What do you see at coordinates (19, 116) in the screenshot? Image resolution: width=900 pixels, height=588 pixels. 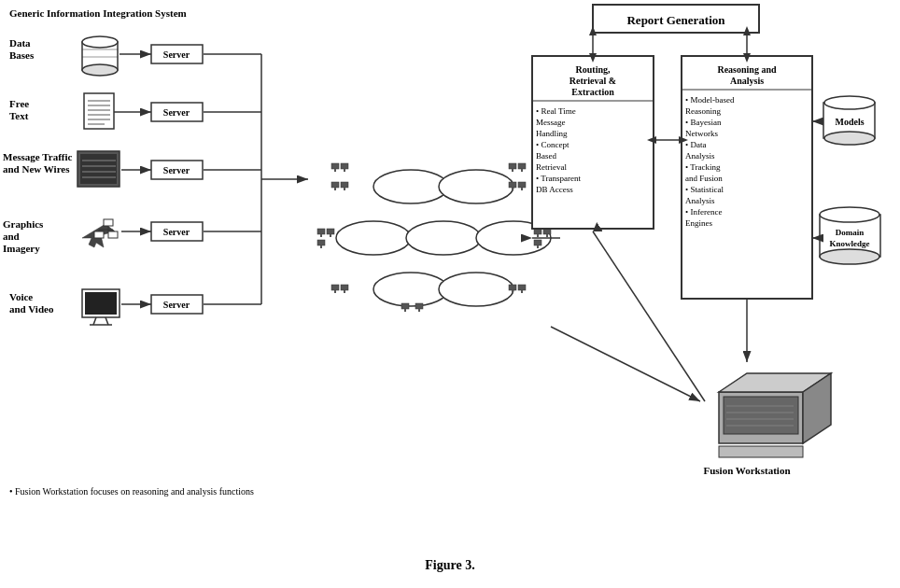 I see `svg-text: Text` at bounding box center [19, 116].